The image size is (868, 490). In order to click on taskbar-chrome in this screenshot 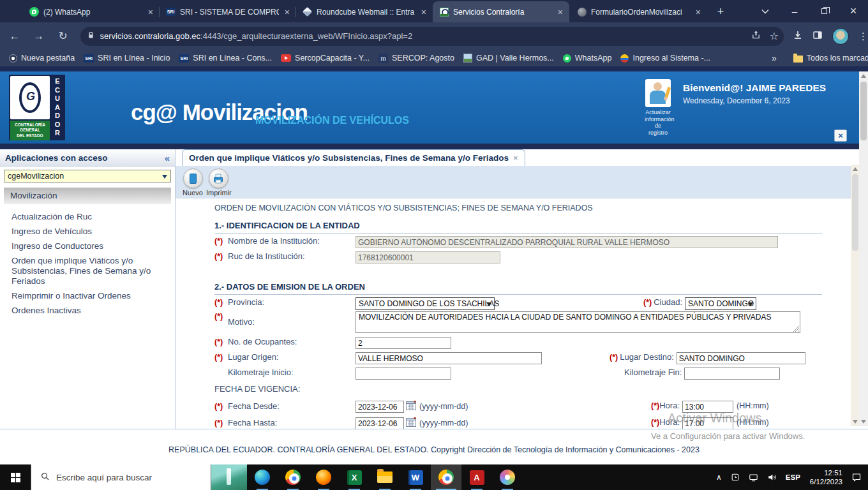, I will do `click(293, 477)`.